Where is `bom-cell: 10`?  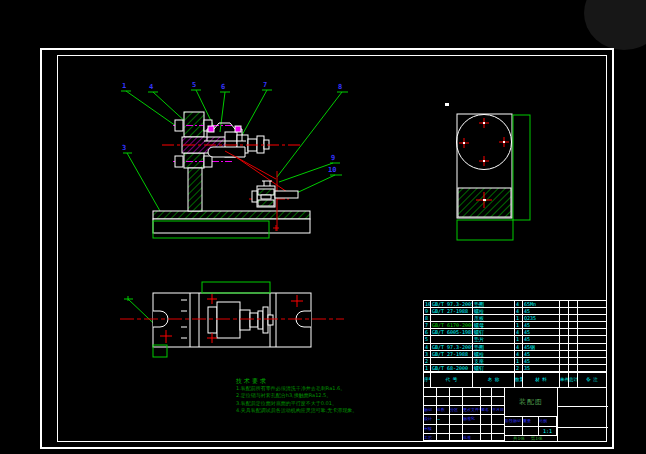
bom-cell: 10 is located at coordinates (428, 304).